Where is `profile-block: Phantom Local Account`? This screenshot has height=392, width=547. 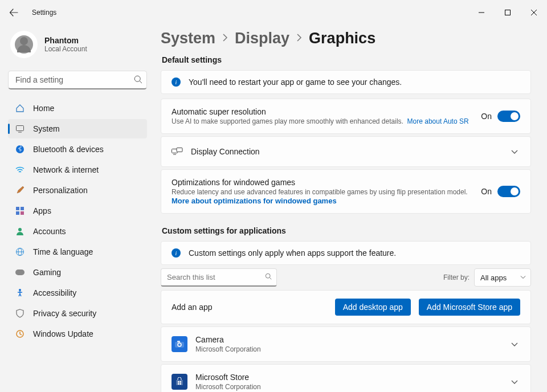
profile-block: Phantom Local Account is located at coordinates (77, 46).